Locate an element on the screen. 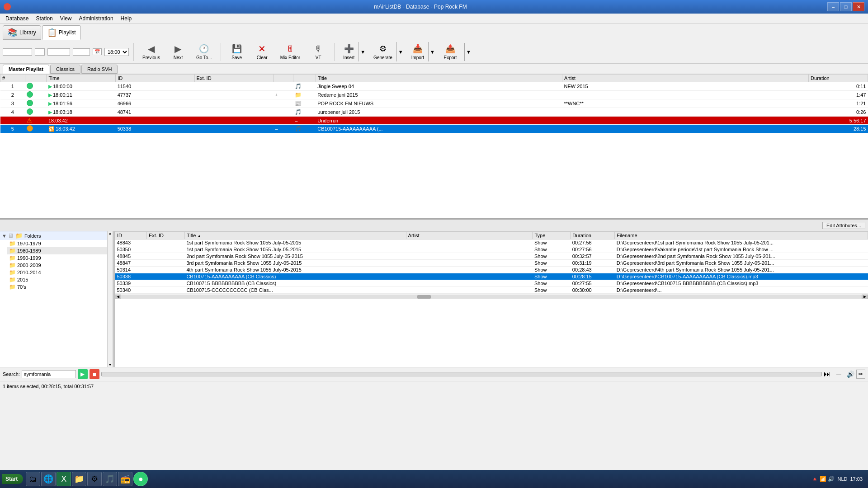 This screenshot has height=488, width=868. close-button: ✕ is located at coordinates (859, 7).